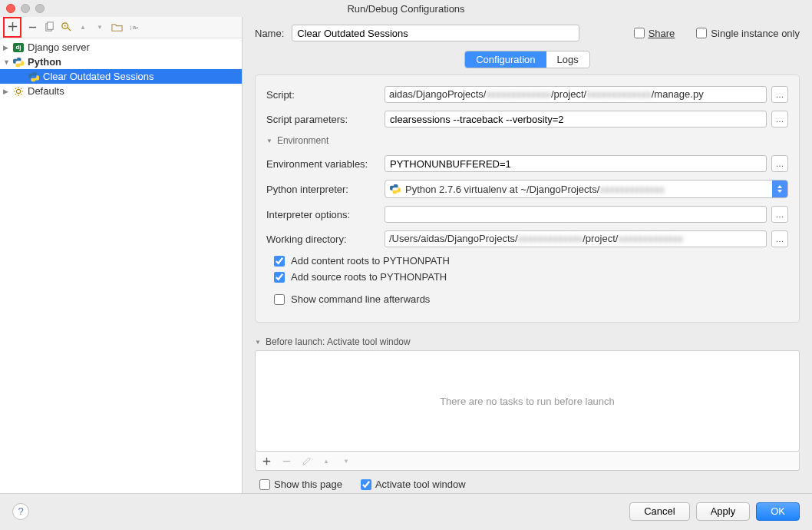 The image size is (812, 530). I want to click on help-button: ?, so click(21, 512).